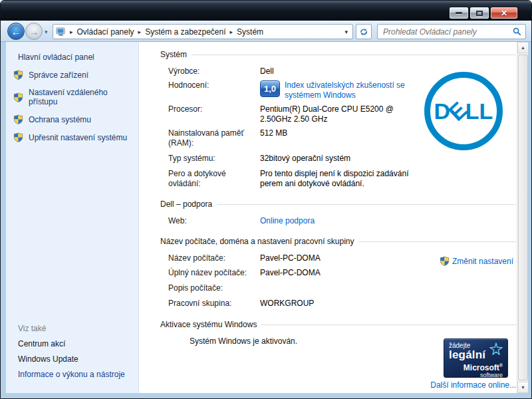 The width and height of the screenshot is (532, 399). What do you see at coordinates (47, 32) in the screenshot?
I see `recent-pages-dropdown: ▾` at bounding box center [47, 32].